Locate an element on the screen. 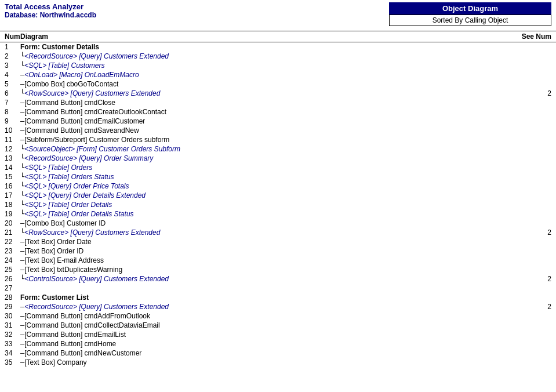  app-title: Total Access Analyzer is located at coordinates (50, 7).